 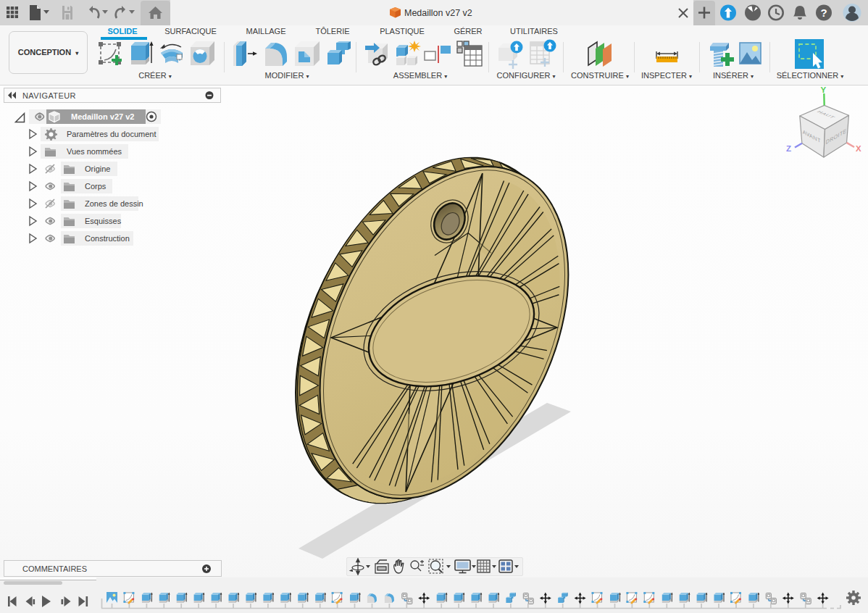 I want to click on svg-text: Medaillon v27 v2, so click(x=438, y=13).